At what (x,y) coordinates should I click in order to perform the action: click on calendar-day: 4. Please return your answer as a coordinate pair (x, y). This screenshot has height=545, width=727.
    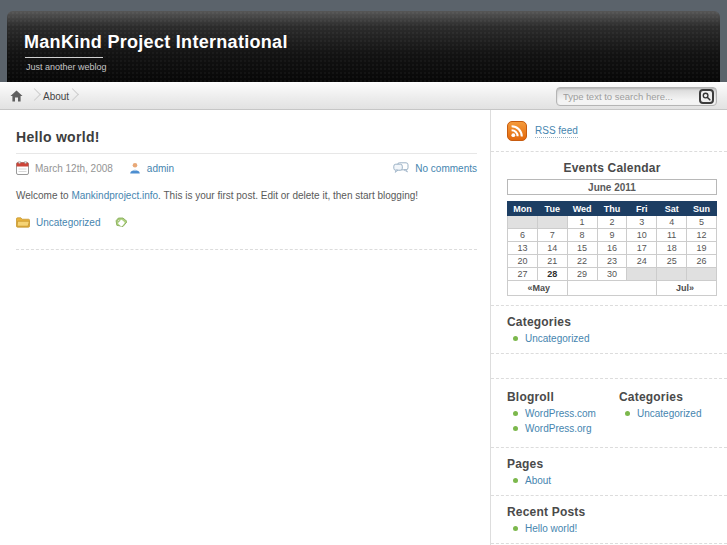
    Looking at the image, I should click on (672, 222).